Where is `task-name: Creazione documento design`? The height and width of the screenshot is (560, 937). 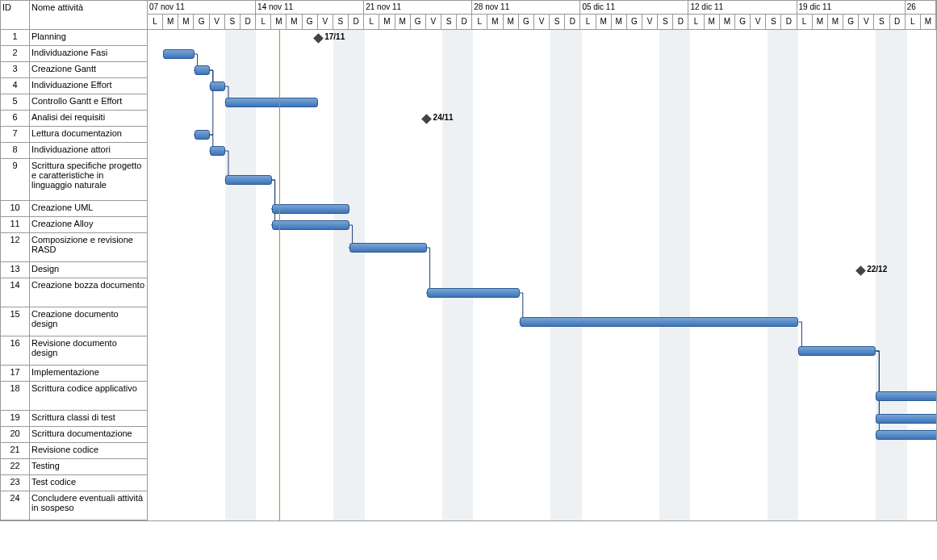 task-name: Creazione documento design is located at coordinates (89, 321).